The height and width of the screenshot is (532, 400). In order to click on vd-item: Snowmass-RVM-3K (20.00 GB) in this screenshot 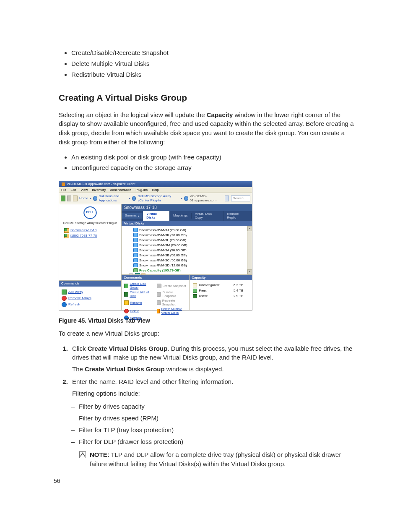, I will do `click(192, 235)`.